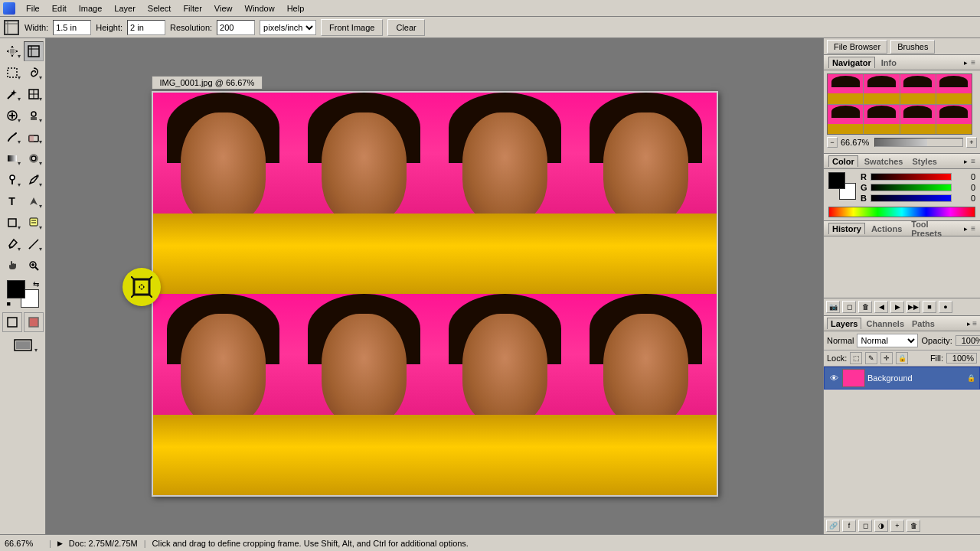  Describe the element at coordinates (973, 161) in the screenshot. I see `color-menu: ≡` at that location.